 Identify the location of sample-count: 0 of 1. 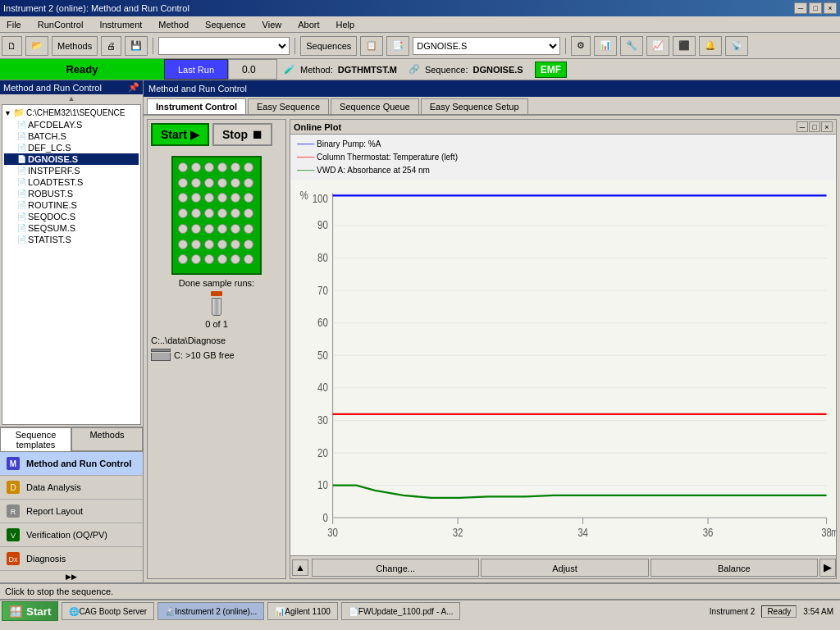
(217, 324).